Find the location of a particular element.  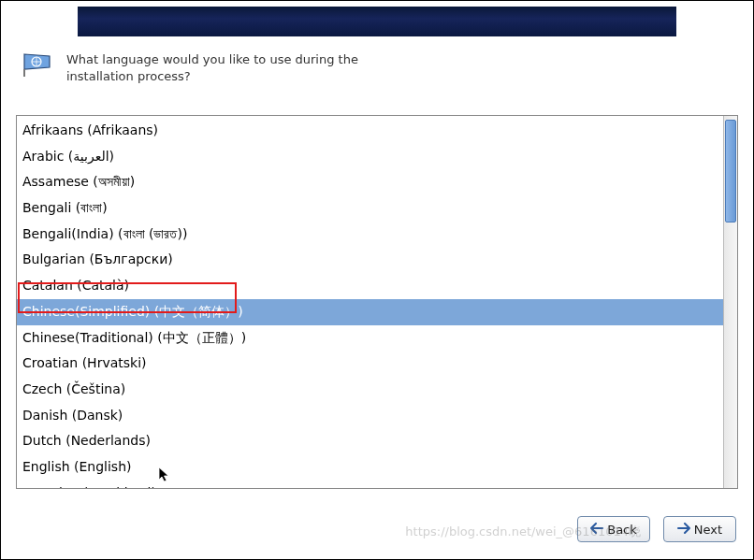

scrollbar is located at coordinates (730, 302).